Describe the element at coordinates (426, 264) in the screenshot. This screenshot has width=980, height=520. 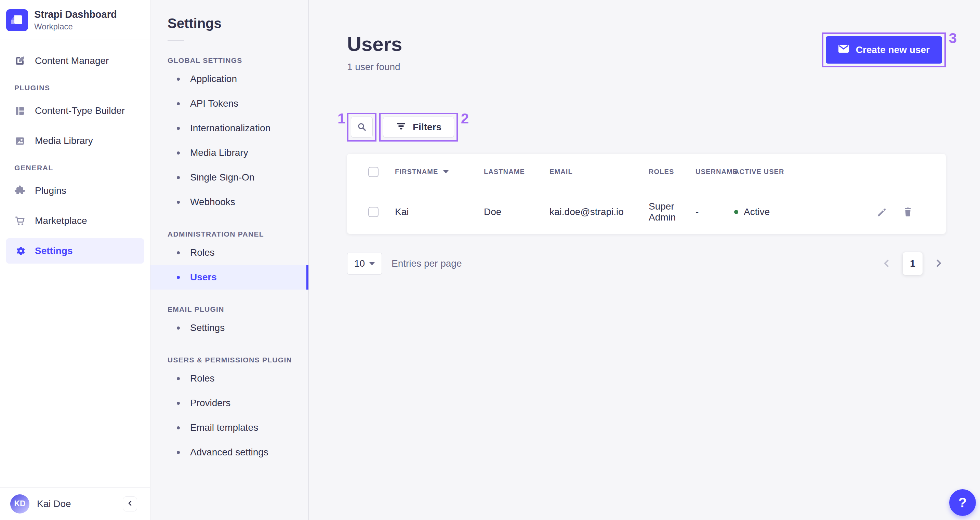
I see `entries-per-page-label: Entries per page` at that location.